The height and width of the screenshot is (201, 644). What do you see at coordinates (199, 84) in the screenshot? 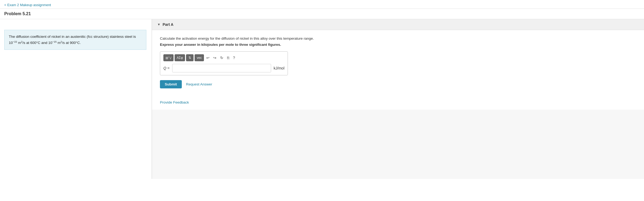
I see `request-answer-link: Request Answer` at bounding box center [199, 84].